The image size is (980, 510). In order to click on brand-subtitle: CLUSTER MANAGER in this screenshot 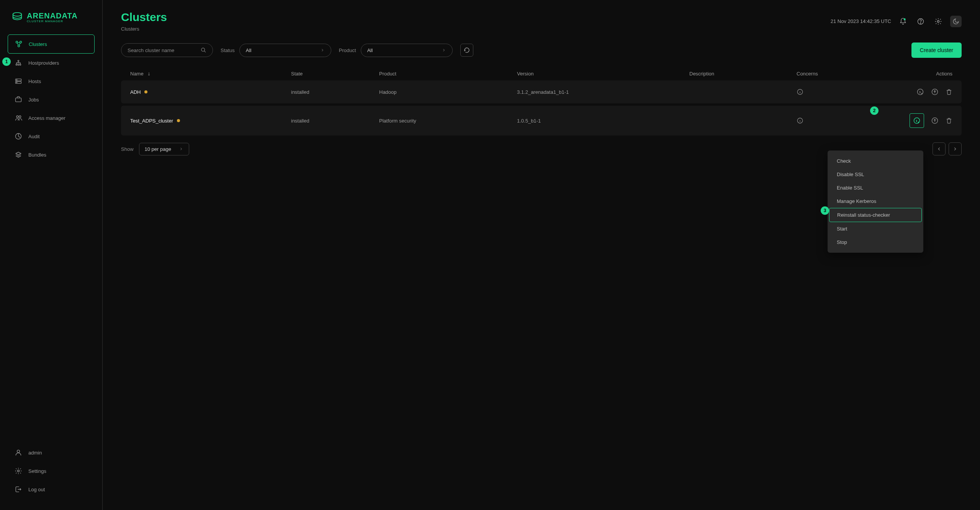, I will do `click(52, 21)`.